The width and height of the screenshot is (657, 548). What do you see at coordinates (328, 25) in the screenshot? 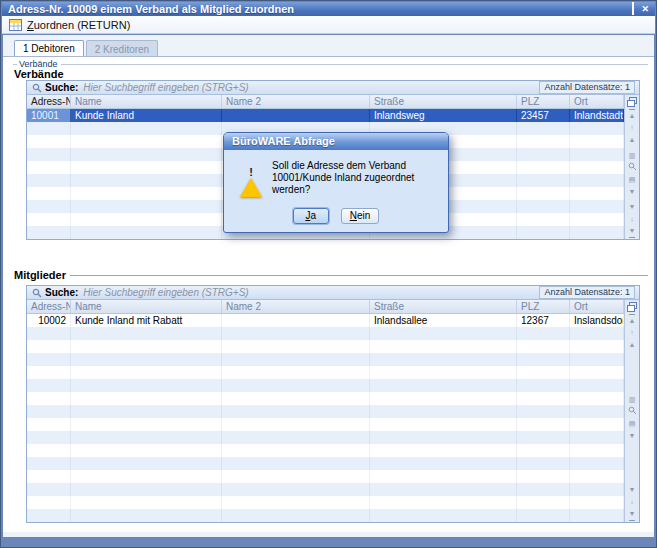
I see `toolbar: Zuordnen (RETURN)` at bounding box center [328, 25].